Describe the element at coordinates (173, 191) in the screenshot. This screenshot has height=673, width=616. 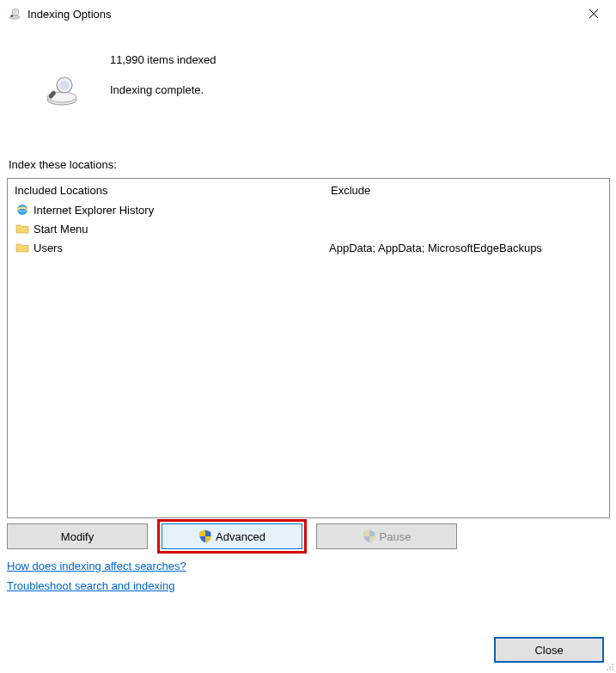
I see `col-header-included: Included Locations` at that location.